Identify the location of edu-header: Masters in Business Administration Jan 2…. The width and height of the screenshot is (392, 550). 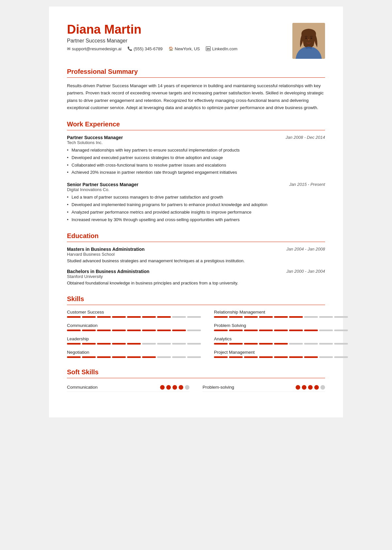
(196, 249).